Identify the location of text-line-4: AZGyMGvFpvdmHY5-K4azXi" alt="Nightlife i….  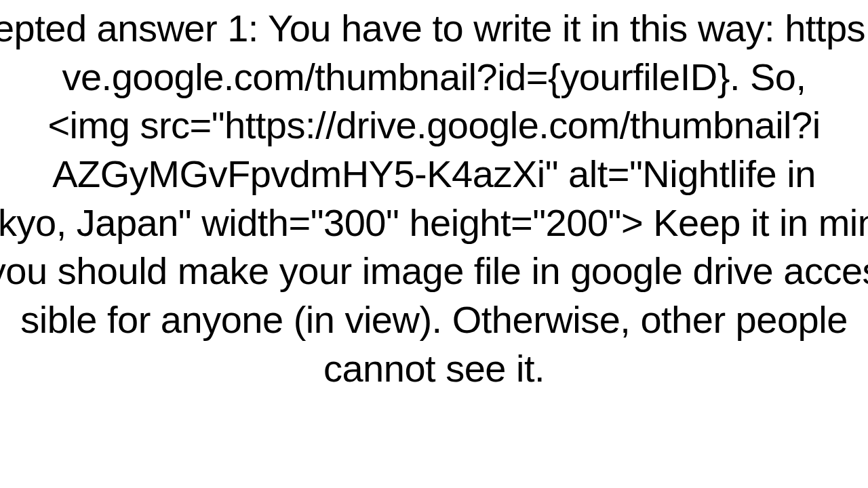
(434, 174).